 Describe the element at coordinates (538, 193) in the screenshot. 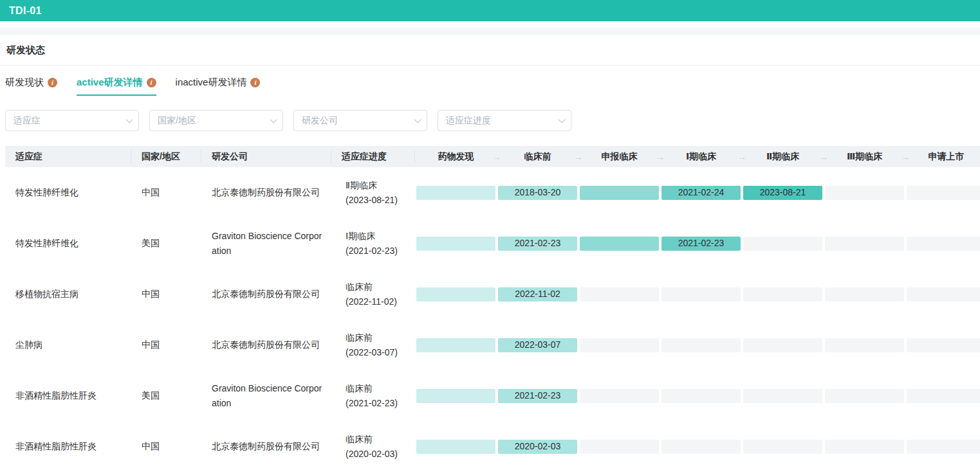

I see `stage-cell: 2018-03-20` at that location.